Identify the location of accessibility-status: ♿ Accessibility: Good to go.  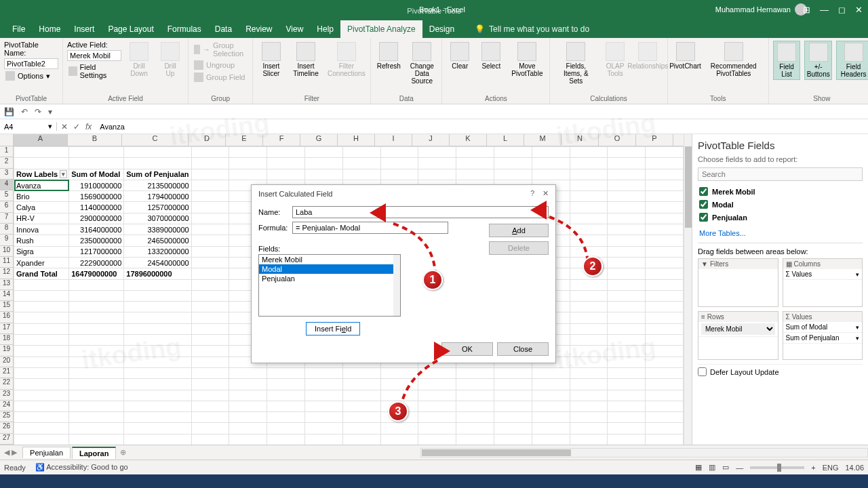
(81, 468).